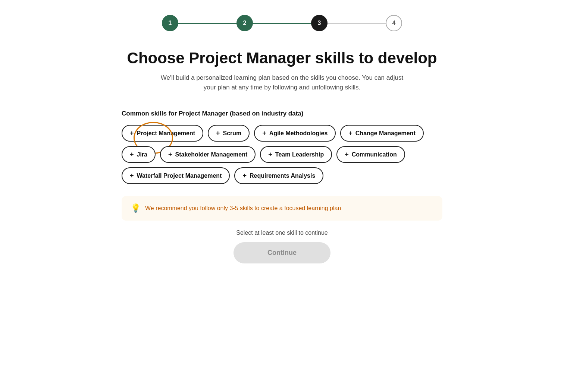  What do you see at coordinates (298, 133) in the screenshot?
I see `skill-label: Agile Methodologies` at bounding box center [298, 133].